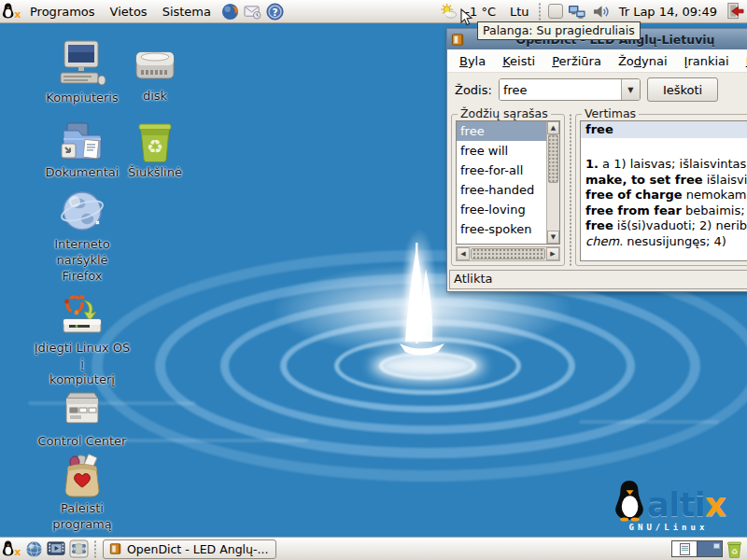  Describe the element at coordinates (501, 190) in the screenshot. I see `word-list-item: free-handed` at that location.